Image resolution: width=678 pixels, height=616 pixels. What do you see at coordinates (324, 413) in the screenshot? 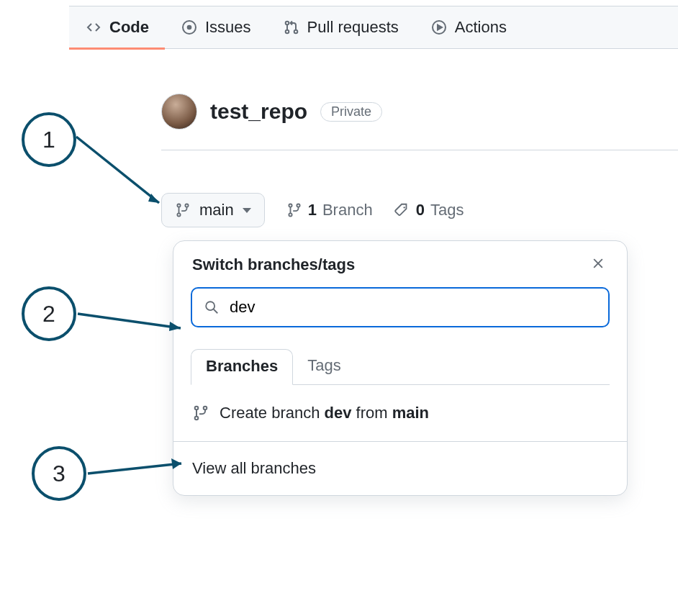
I see `create-branch-text: Create branch dev from main` at bounding box center [324, 413].